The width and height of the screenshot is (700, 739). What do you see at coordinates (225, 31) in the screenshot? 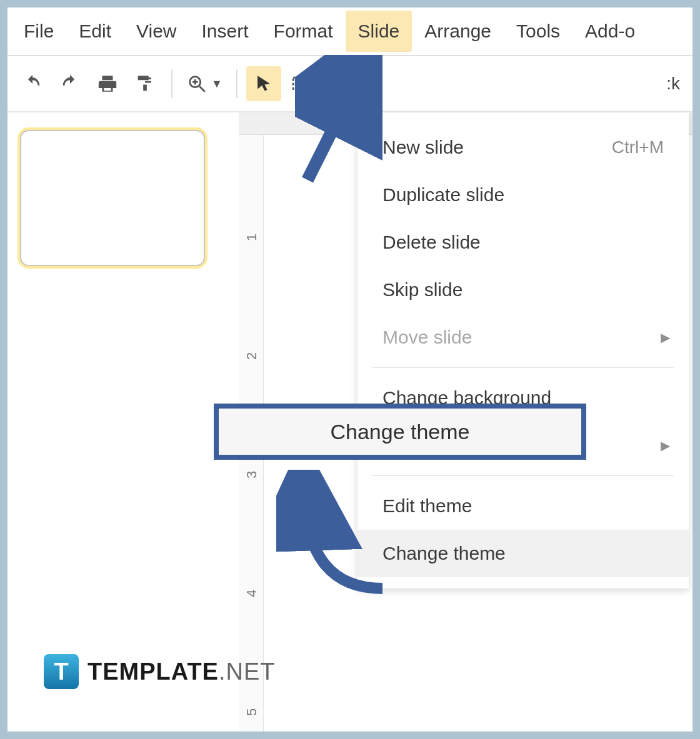
I see `menu-insert: Insert` at bounding box center [225, 31].